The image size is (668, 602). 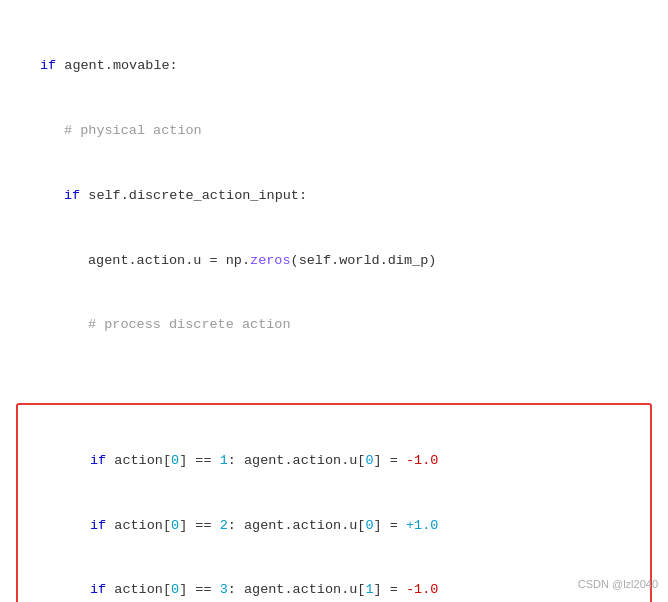 I want to click on line-5: # process discrete action, so click(x=334, y=325).